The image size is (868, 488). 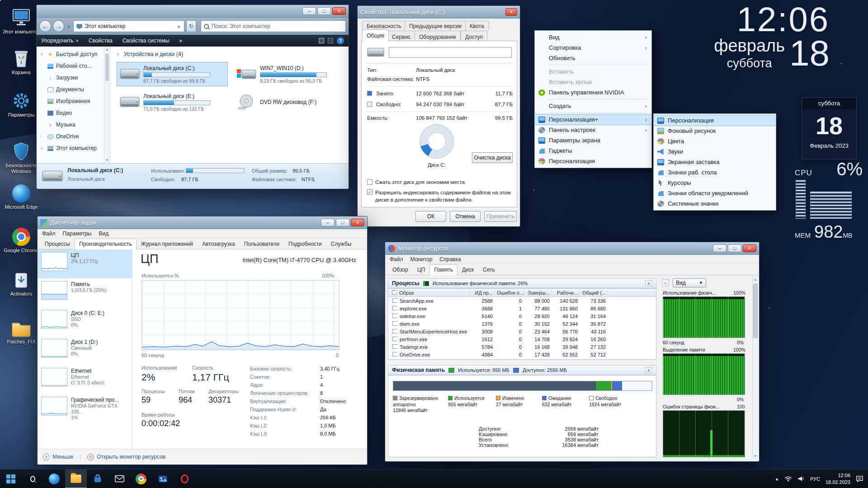 What do you see at coordinates (522, 370) in the screenshot?
I see `physical-memory-section-header: Физическая память Используется: 955 МБ Д…` at bounding box center [522, 370].